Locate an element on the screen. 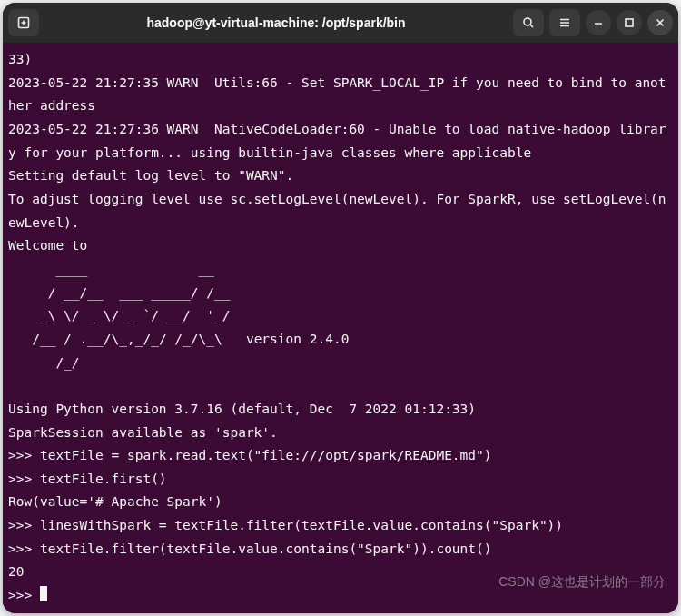 Image resolution: width=681 pixels, height=616 pixels. minimize-icon is located at coordinates (598, 23).